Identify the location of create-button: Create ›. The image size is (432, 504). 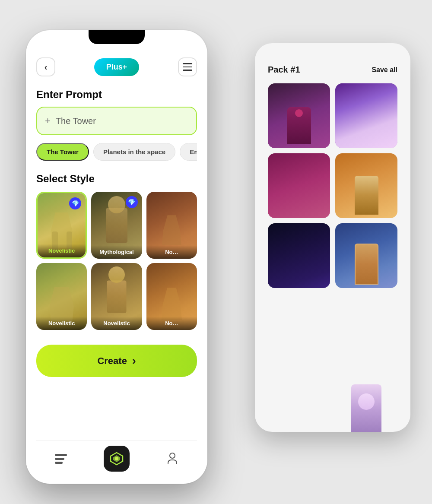
(117, 361).